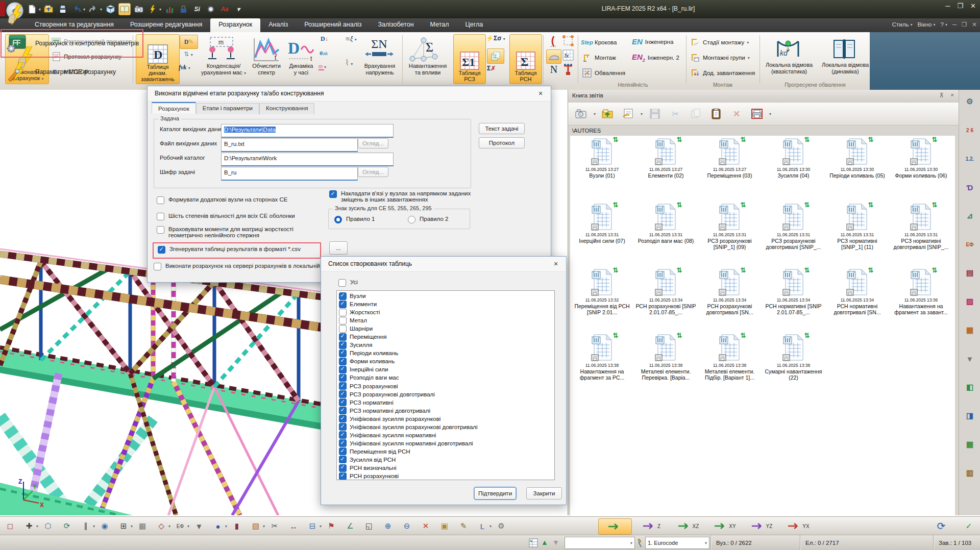  I want to click on tab-3: Розрахунок, so click(235, 26).